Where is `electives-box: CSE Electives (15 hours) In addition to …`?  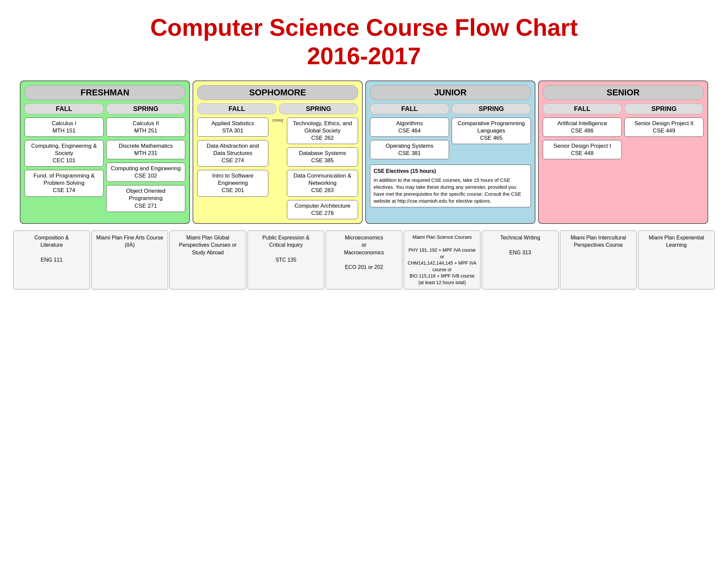
electives-box: CSE Electives (15 hours) In addition to … is located at coordinates (450, 186).